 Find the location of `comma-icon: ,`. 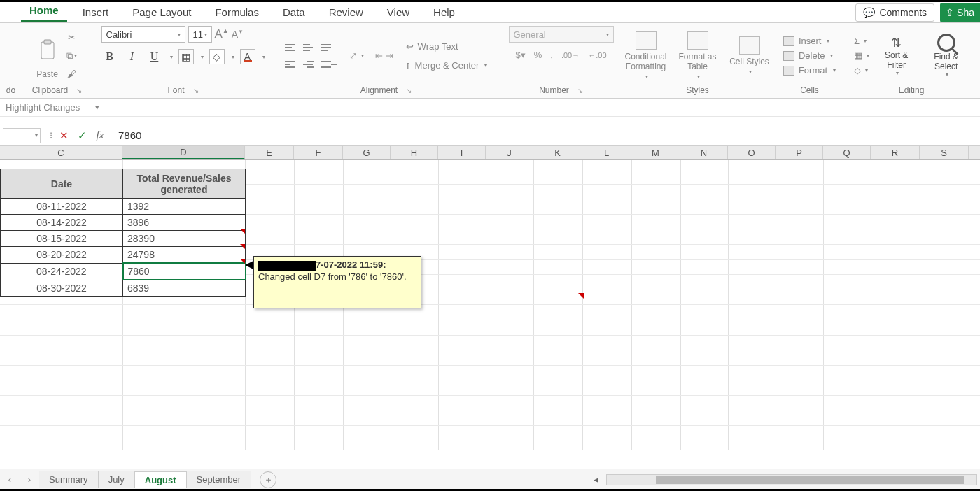

comma-icon: , is located at coordinates (552, 55).